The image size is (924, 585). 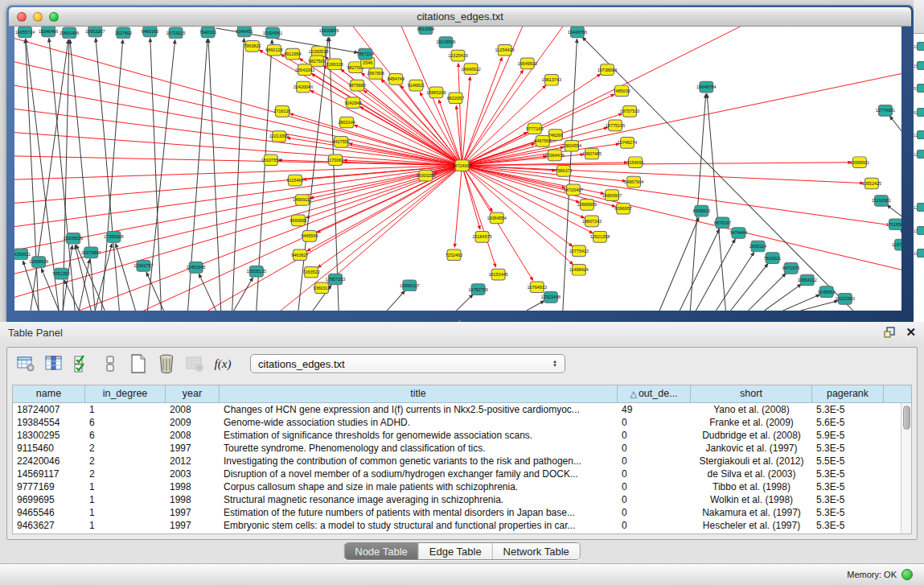 I want to click on delete-table-icon, so click(x=166, y=364).